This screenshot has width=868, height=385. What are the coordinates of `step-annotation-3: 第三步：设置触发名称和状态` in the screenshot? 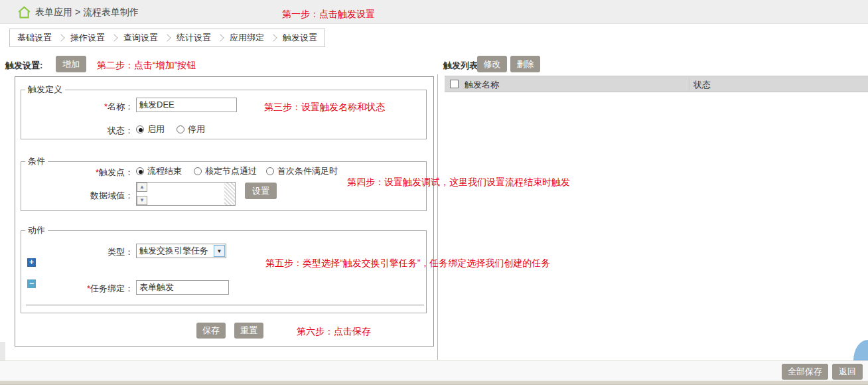 It's located at (325, 108).